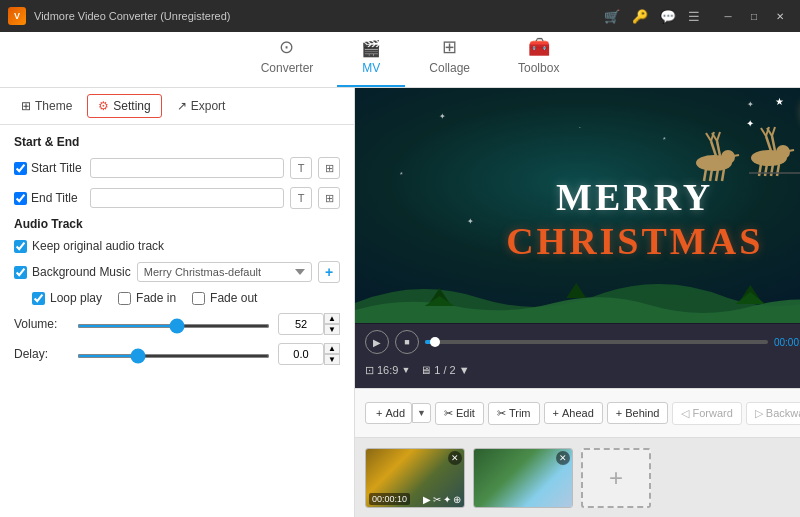  Describe the element at coordinates (668, 16) in the screenshot. I see `chat-icon: 💬` at that location.